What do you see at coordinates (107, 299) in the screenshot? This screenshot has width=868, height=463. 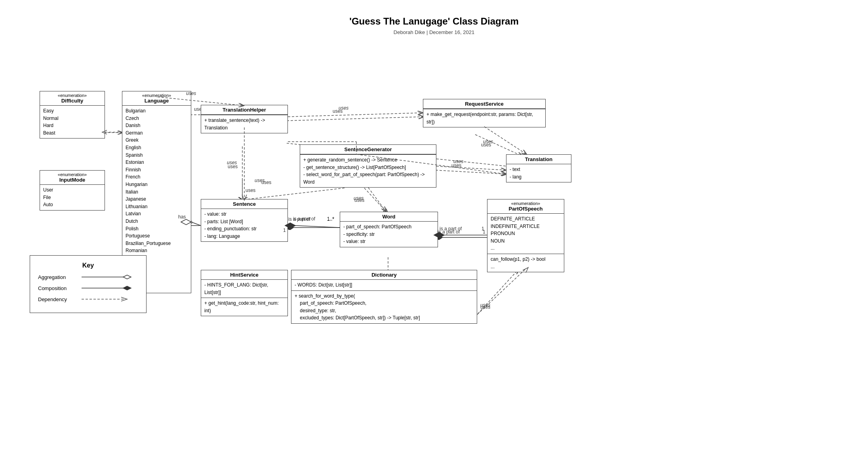 I see `key-dependency-icon` at bounding box center [107, 299].